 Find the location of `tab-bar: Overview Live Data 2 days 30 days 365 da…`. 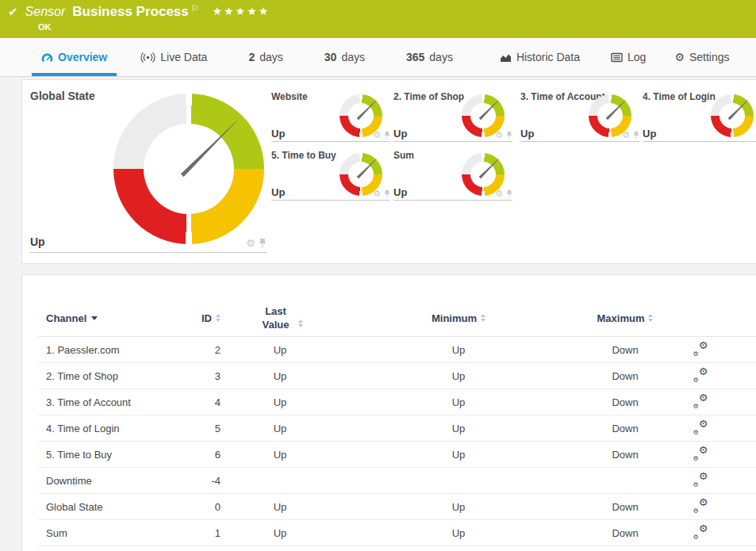

tab-bar: Overview Live Data 2 days 30 days 365 da… is located at coordinates (378, 57).